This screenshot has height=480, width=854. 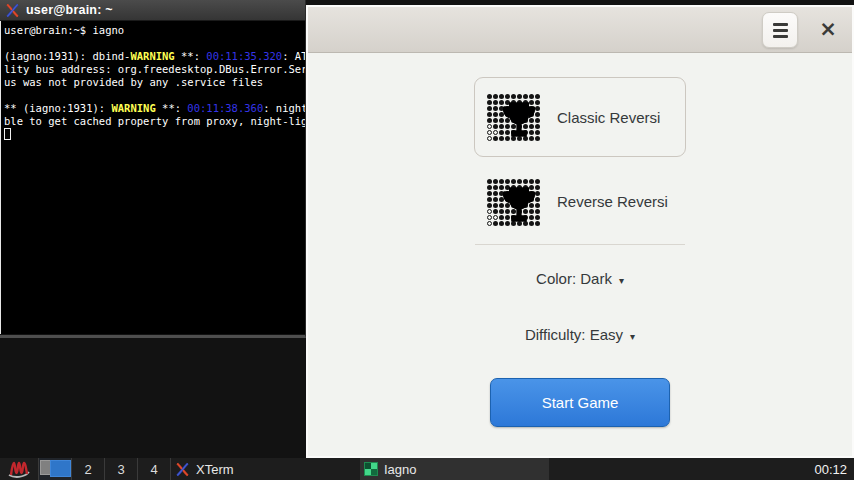 What do you see at coordinates (215, 470) in the screenshot?
I see `taskbar-item-label: XTerm` at bounding box center [215, 470].